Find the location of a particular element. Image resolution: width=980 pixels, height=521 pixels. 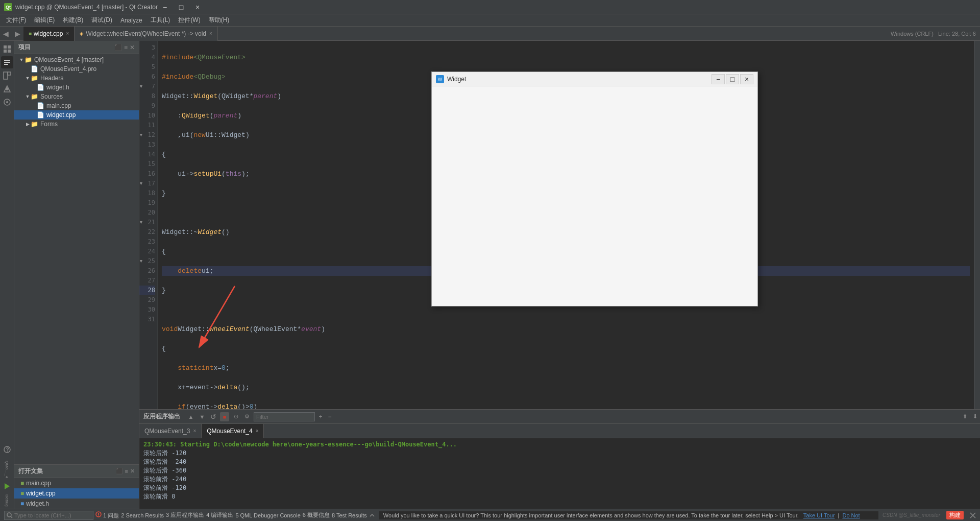

tree-pro-file: 📄 QMouseEvent_4.pro is located at coordinates (77, 69).